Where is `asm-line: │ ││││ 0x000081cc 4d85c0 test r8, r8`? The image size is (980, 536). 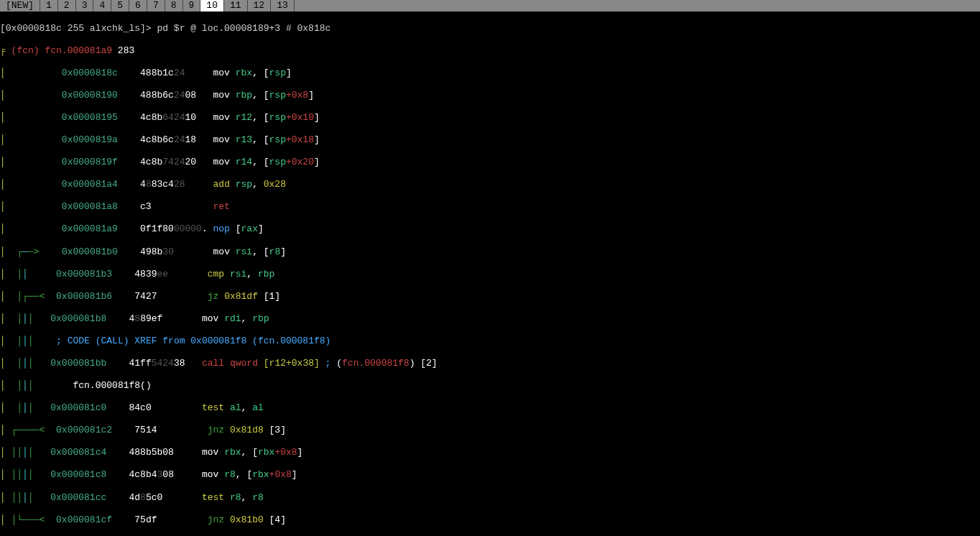
asm-line: │ ││││ 0x000081cc 4d85c0 test r8, r8 is located at coordinates (490, 498).